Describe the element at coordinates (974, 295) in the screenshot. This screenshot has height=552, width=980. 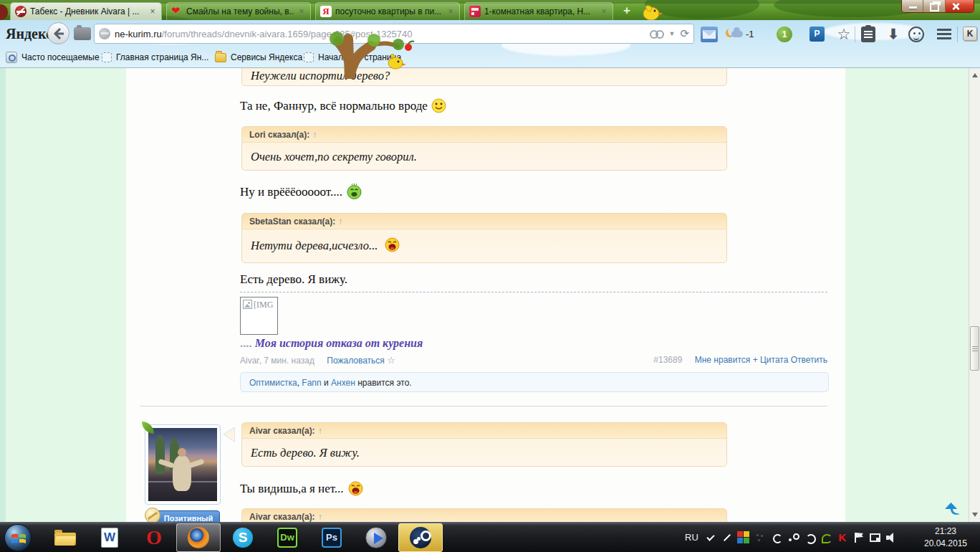
I see `scrollbar` at that location.